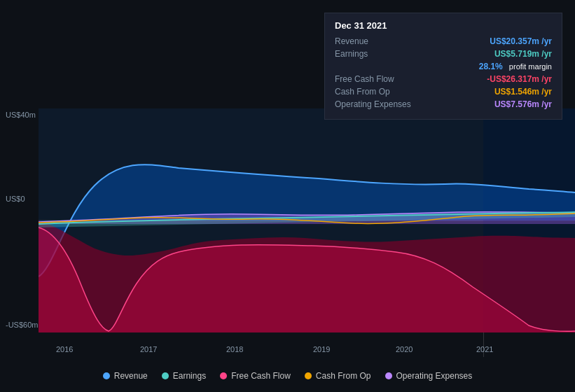  What do you see at coordinates (308, 376) in the screenshot?
I see `cashfromop-dot` at bounding box center [308, 376].